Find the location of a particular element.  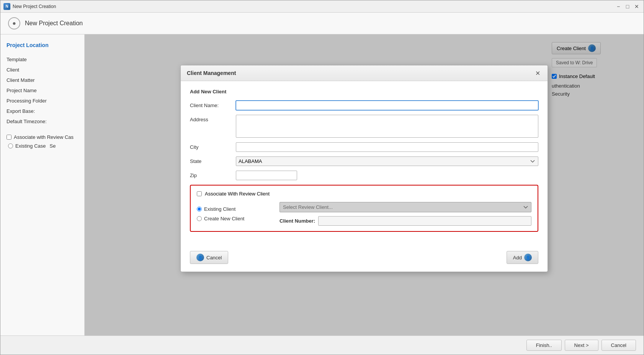

associate-review-client-label: Associate With Review Client is located at coordinates (237, 194).